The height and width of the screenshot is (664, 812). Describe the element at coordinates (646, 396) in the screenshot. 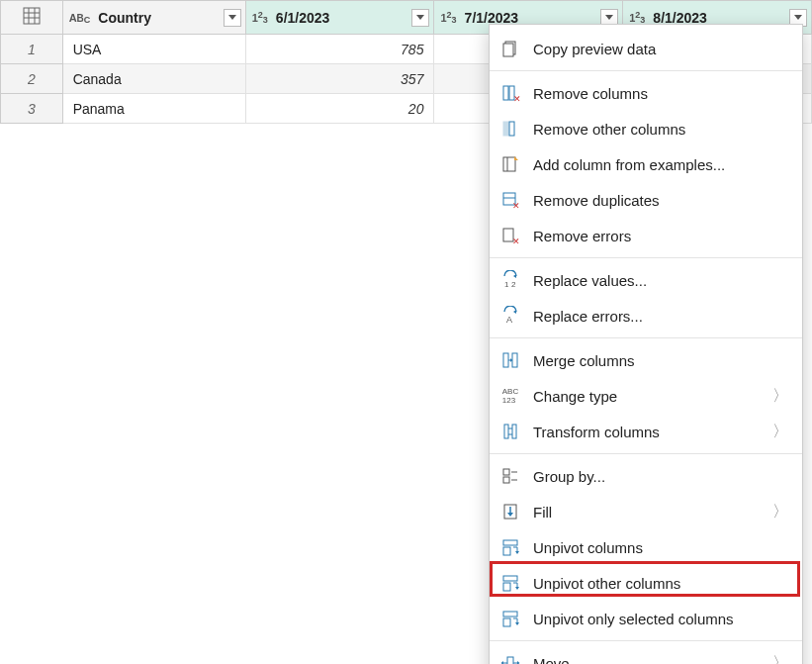

I see `menu-change-type: ABC 123 Change type 〉` at that location.